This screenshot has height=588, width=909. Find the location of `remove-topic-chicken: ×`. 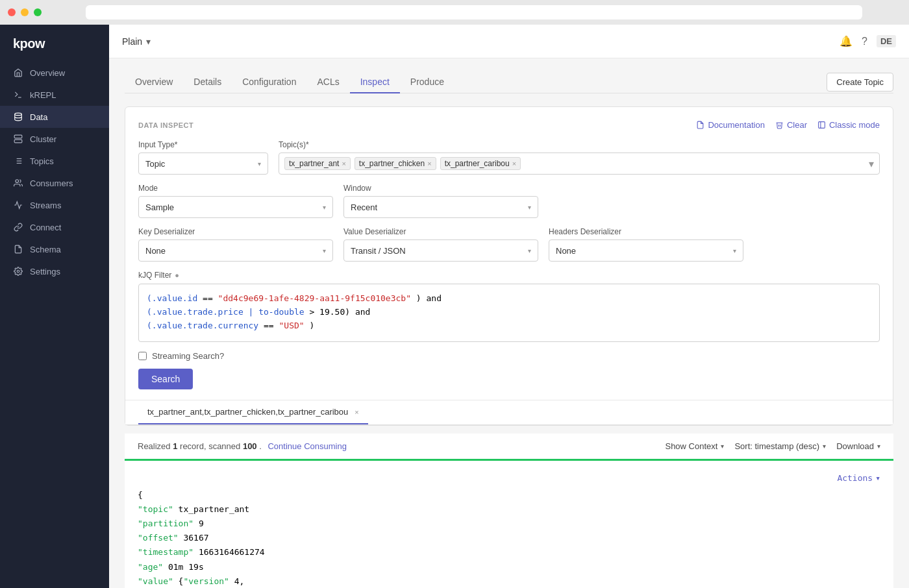

remove-topic-chicken: × is located at coordinates (429, 164).